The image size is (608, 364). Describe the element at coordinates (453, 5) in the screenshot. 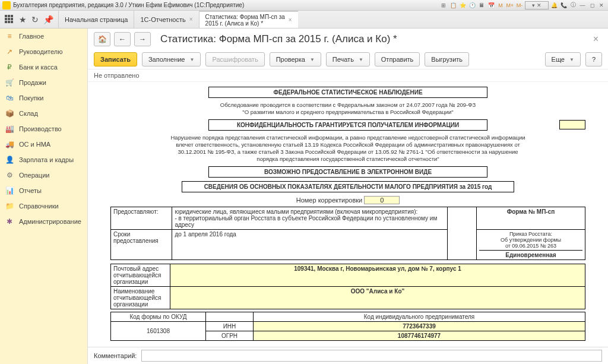

I see `tb-icon: 📋` at that location.